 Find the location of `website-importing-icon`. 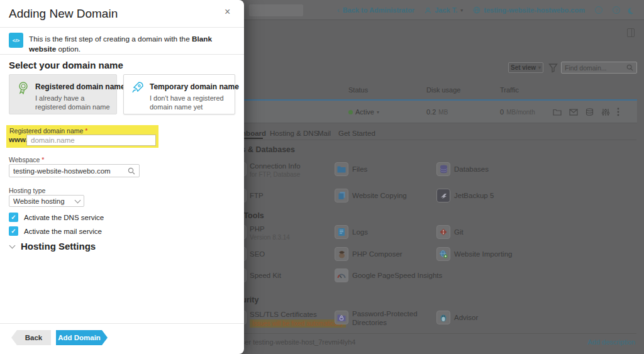

website-importing-icon is located at coordinates (443, 254).